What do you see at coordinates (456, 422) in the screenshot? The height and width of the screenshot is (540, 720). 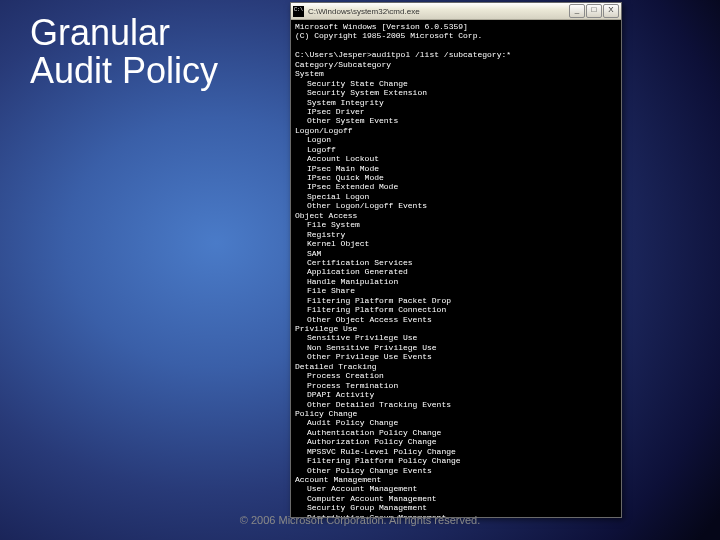 I see `subcategory-line: Audit Policy Change` at bounding box center [456, 422].